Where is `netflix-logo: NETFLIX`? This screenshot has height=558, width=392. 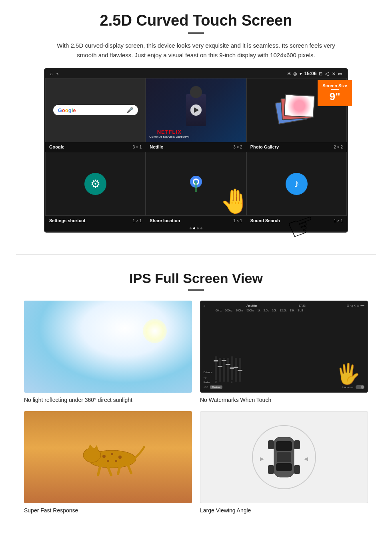 netflix-logo: NETFLIX is located at coordinates (169, 132).